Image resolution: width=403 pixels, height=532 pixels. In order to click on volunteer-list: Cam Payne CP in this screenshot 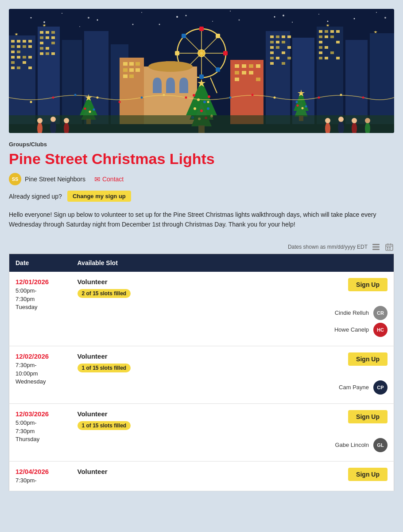, I will do `click(233, 387)`.